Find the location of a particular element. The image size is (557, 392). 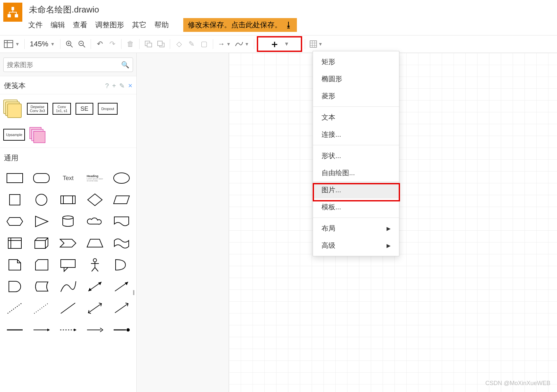

menu-file: 文件 is located at coordinates (35, 25).